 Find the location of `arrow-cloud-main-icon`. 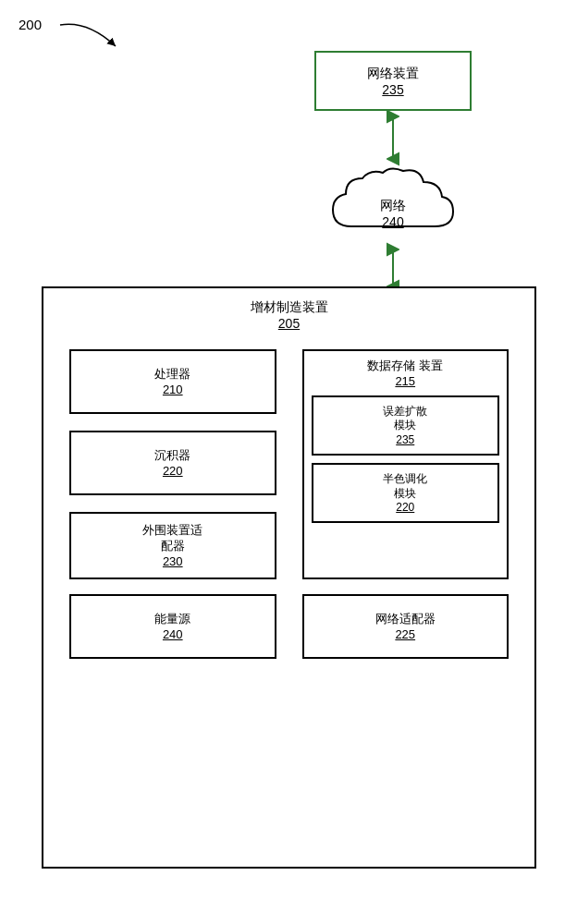

arrow-cloud-main-icon is located at coordinates (393, 268).